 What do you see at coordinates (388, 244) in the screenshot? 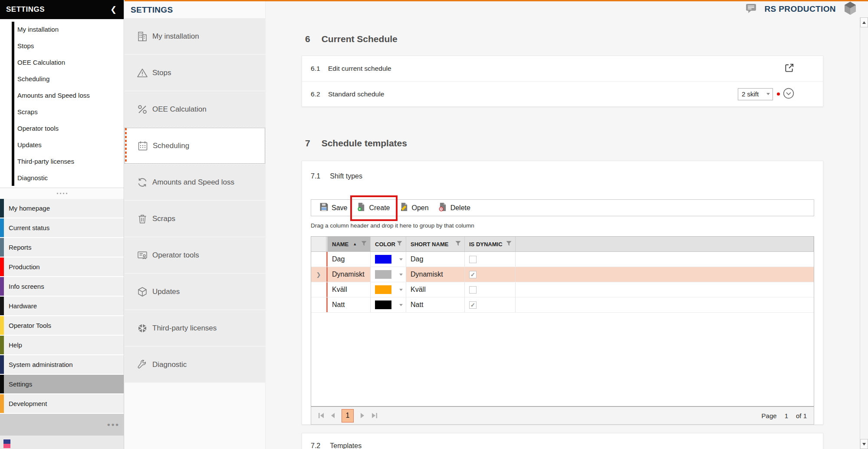
I see `column-header-color: COLOR` at bounding box center [388, 244].